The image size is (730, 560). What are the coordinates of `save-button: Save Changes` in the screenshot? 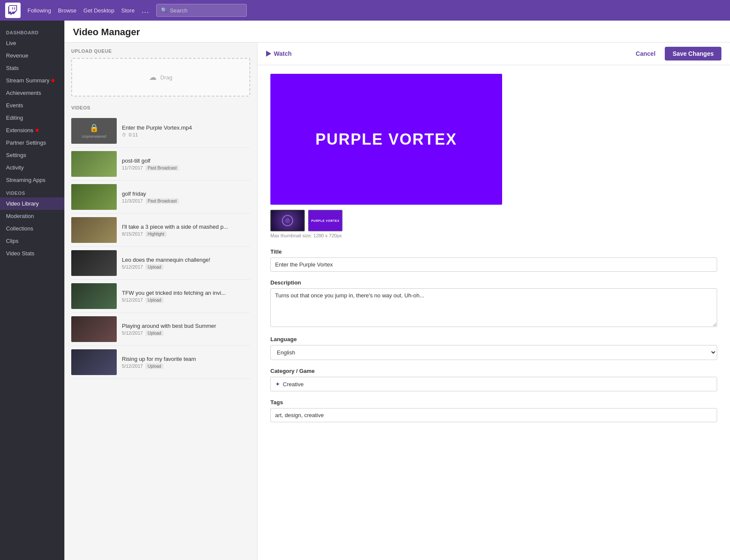 It's located at (693, 54).